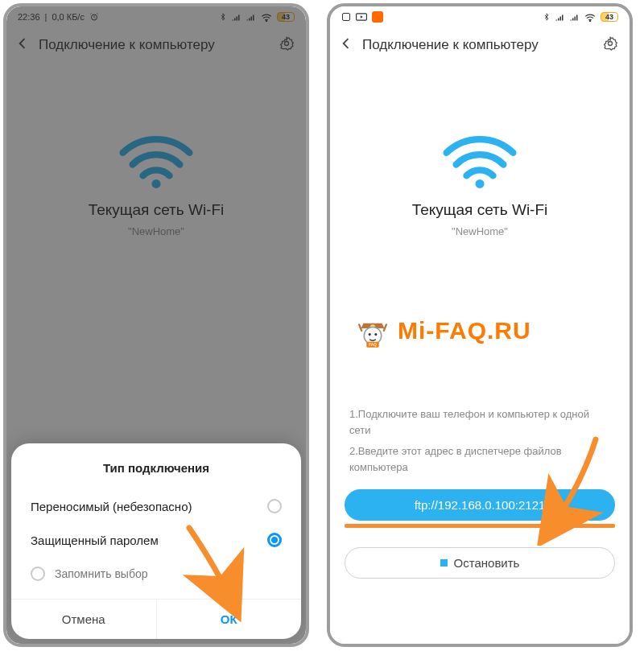 The width and height of the screenshot is (644, 651). I want to click on stop-label: Остановить, so click(487, 563).